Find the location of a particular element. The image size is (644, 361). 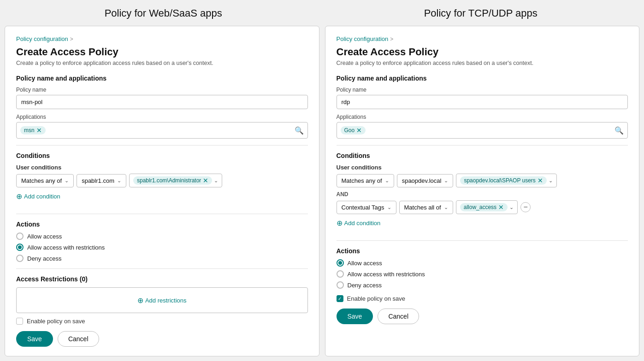

left-label-applications: Applications is located at coordinates (162, 117).